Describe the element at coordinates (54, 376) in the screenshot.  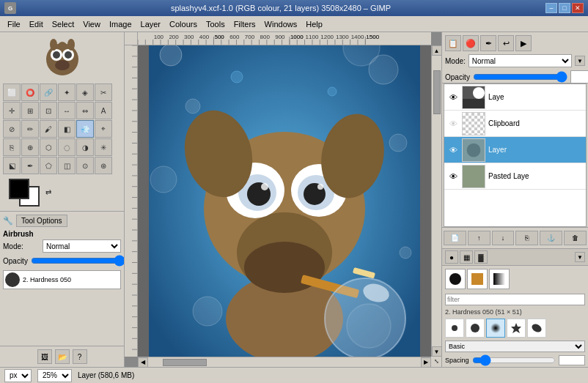
I see `zoom-select: 25%` at that location.